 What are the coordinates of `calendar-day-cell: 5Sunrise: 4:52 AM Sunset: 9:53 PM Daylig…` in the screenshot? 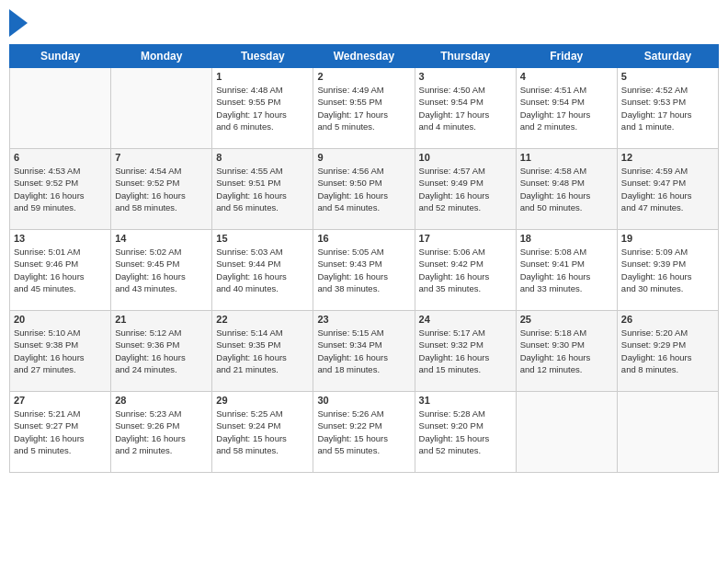 It's located at (667, 109).